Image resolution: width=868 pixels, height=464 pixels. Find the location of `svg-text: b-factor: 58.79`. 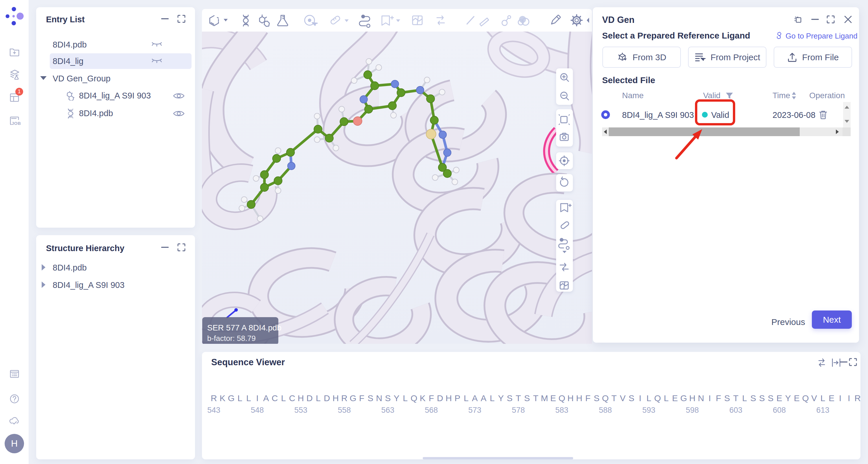

svg-text: b-factor: 58.79 is located at coordinates (231, 338).